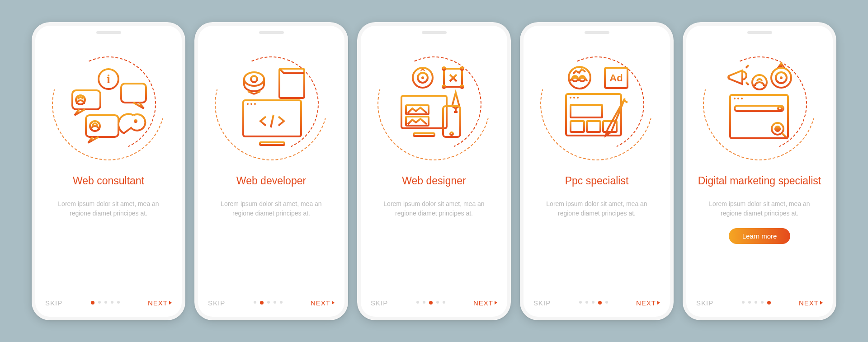 Image resolution: width=868 pixels, height=342 pixels. What do you see at coordinates (760, 171) in the screenshot?
I see `screen: Digital marketing specialist Lorem ipsum…` at bounding box center [760, 171].